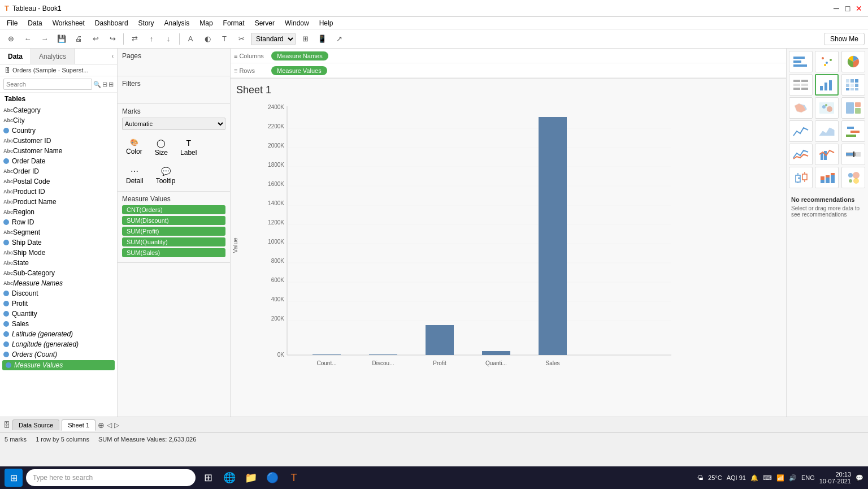 The image size is (868, 489). I want to click on menu-item-format: Format, so click(234, 23).